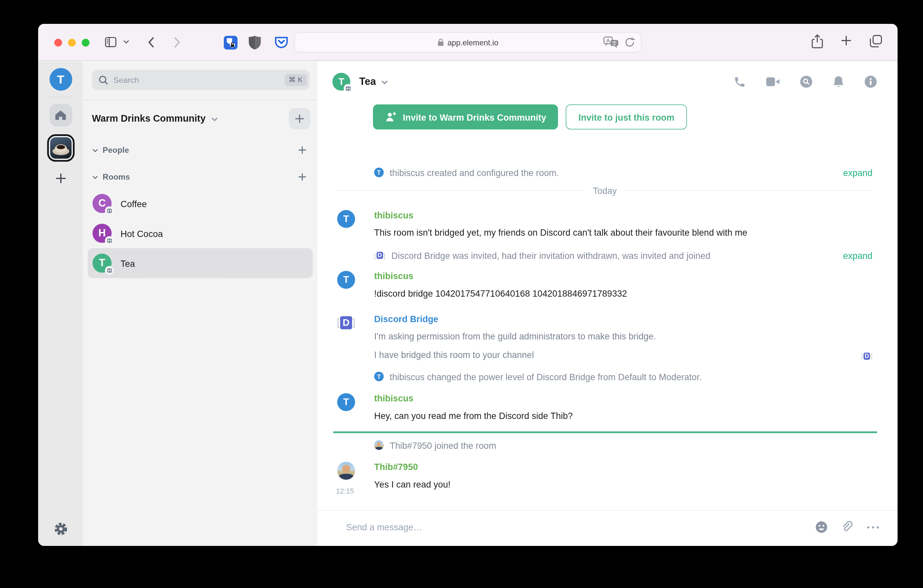 The image size is (923, 588). I want to click on notifications-bell-icon, so click(839, 82).